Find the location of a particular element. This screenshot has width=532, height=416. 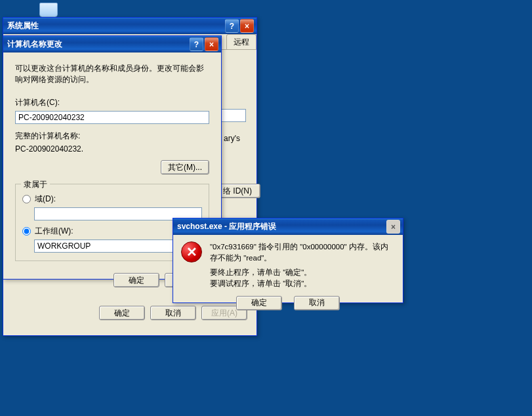

other-button: 其它(M)... is located at coordinates (185, 167).